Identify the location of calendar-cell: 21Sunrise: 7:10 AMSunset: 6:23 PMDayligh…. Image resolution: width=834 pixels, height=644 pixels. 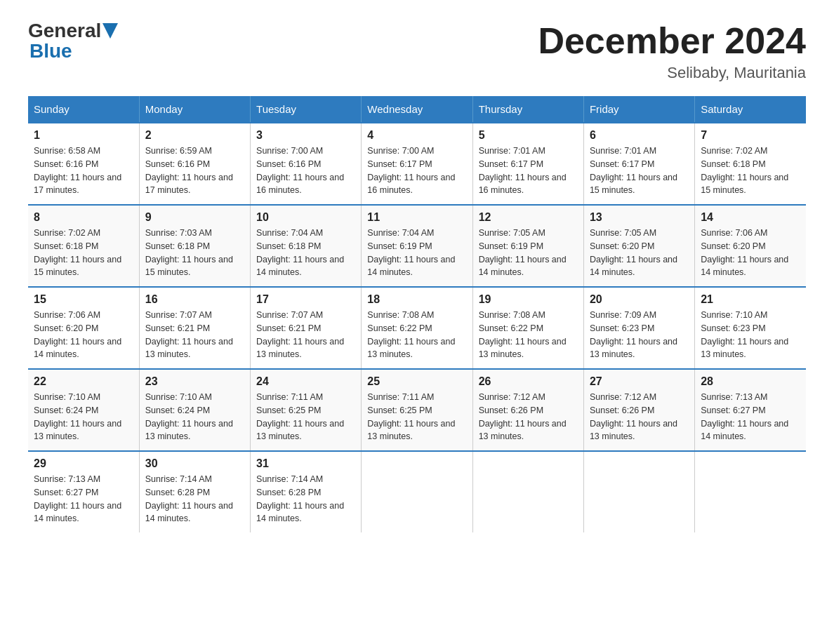
(750, 328).